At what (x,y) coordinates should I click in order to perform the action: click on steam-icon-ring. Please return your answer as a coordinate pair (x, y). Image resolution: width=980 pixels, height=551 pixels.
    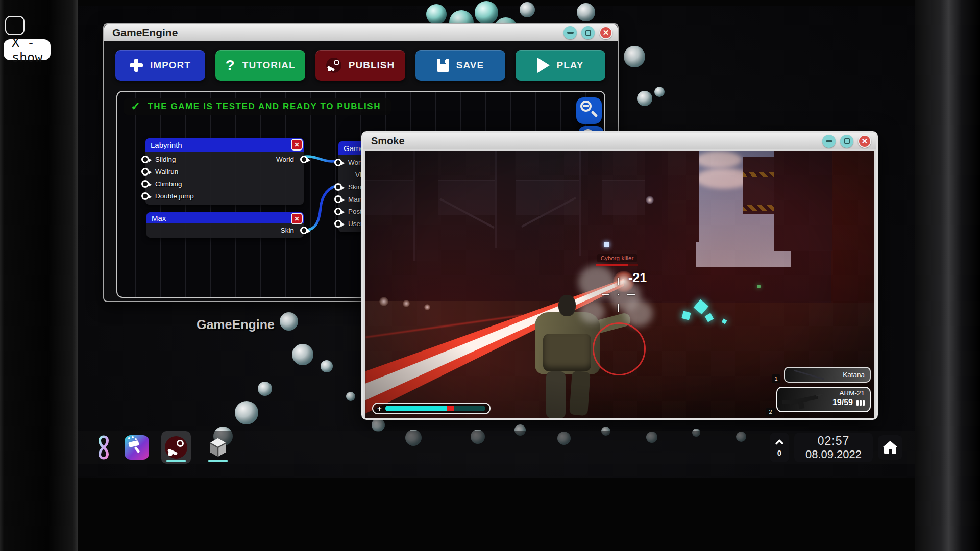
    Looking at the image, I should click on (337, 62).